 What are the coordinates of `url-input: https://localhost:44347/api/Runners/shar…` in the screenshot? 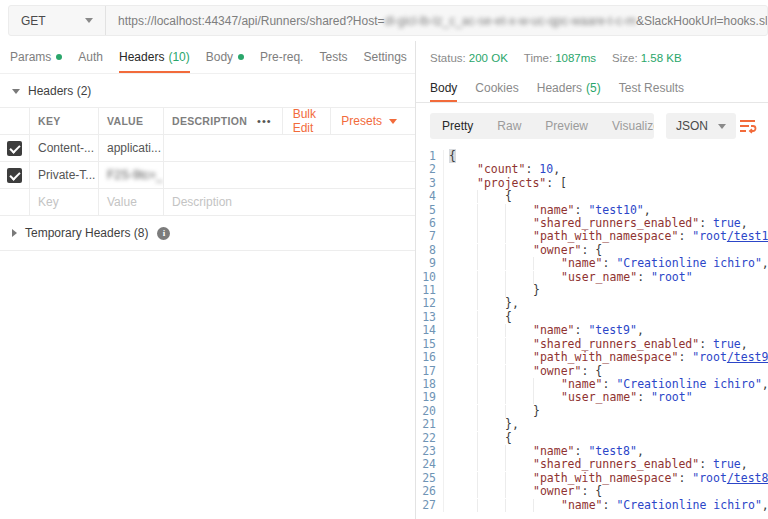 It's located at (436, 20).